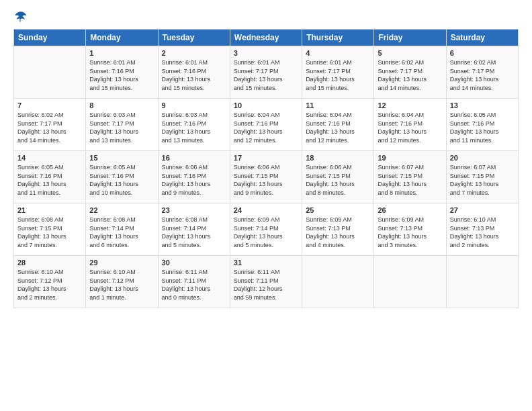 The width and height of the screenshot is (532, 411). Describe the element at coordinates (122, 73) in the screenshot. I see `calendar-cell: 1Sunrise: 6:01 AM Sunset: 7:16 PM Daylig…` at that location.